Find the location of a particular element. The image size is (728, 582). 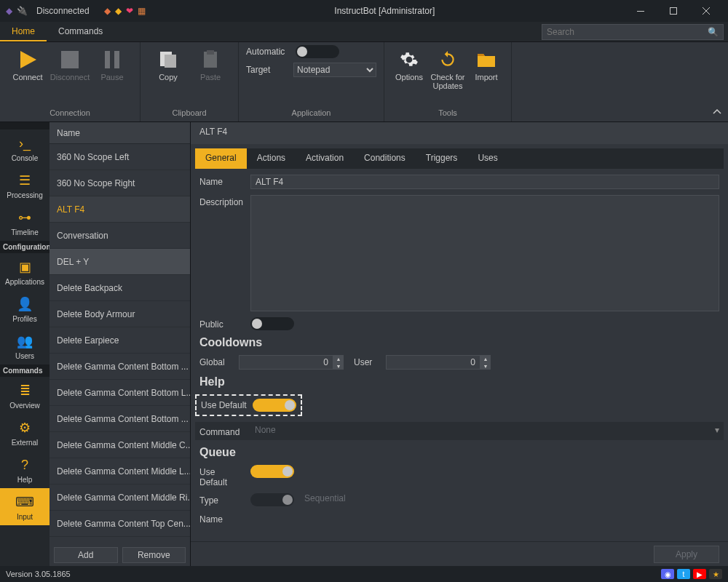

check-updates-button: Check for Updates is located at coordinates (448, 69).